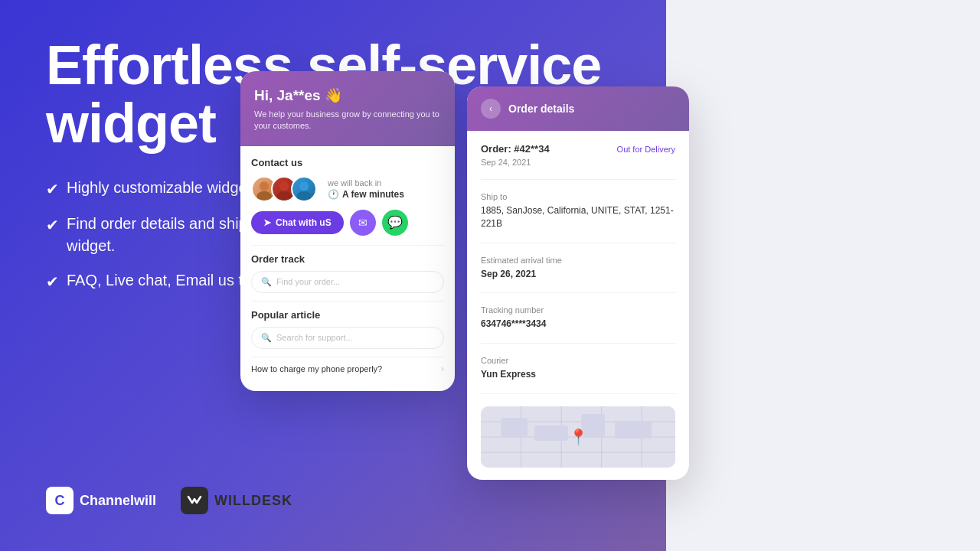 The image size is (980, 551). What do you see at coordinates (395, 223) in the screenshot?
I see `whatsapp-button: 💬` at bounding box center [395, 223].